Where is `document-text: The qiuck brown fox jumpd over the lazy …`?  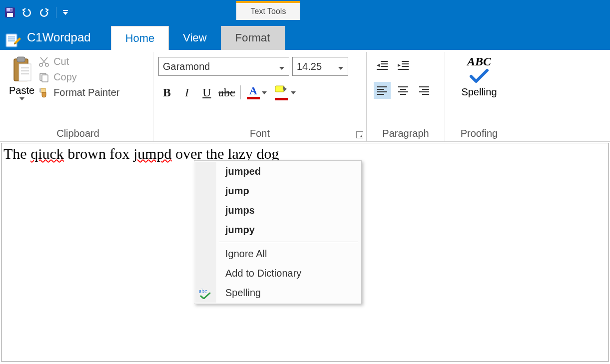
document-text: The qiuck brown fox jumpd over the lazy … is located at coordinates (141, 154).